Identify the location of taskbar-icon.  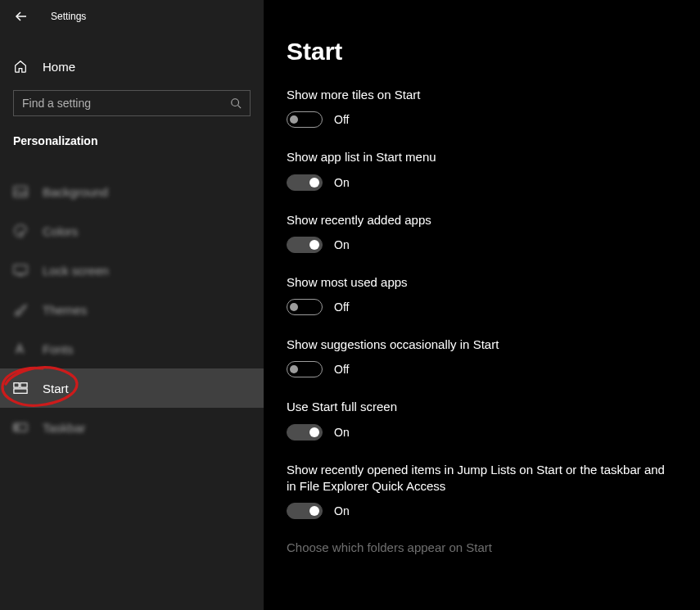
(20, 427).